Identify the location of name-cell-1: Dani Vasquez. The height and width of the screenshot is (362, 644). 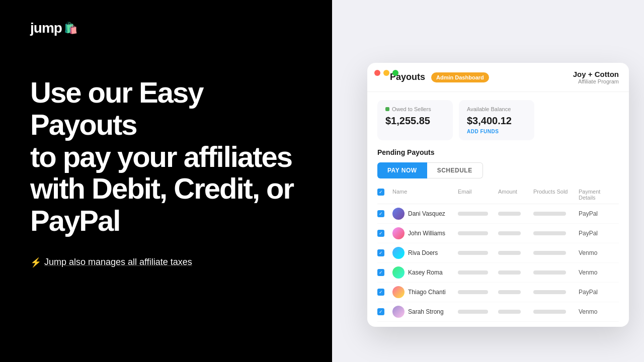
(425, 214).